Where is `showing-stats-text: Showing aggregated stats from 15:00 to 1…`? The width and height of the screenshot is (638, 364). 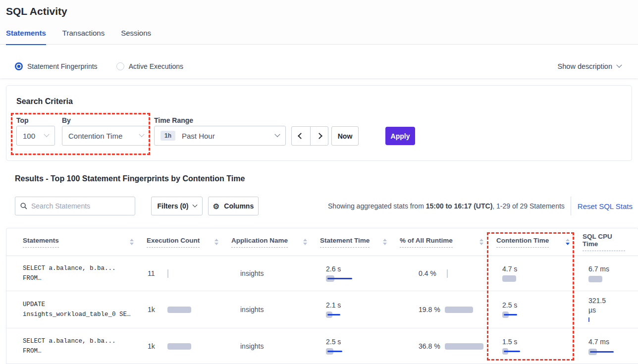 showing-stats-text: Showing aggregated stats from 15:00 to 1… is located at coordinates (446, 206).